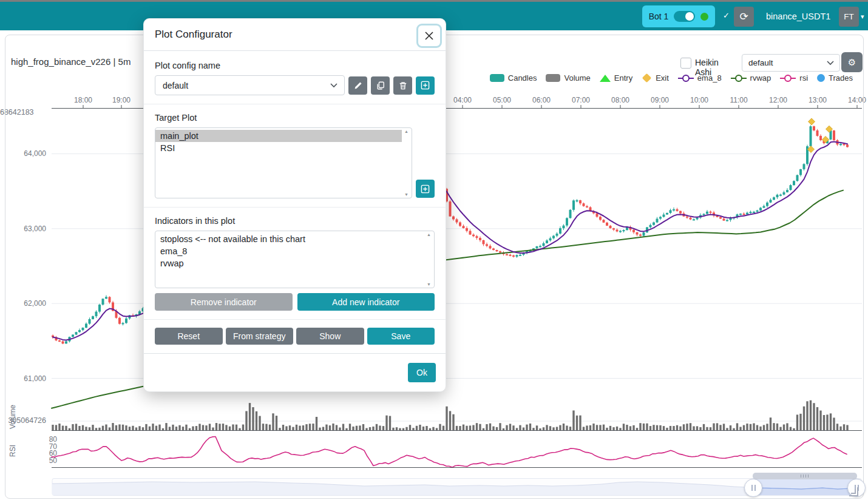 The height and width of the screenshot is (500, 868). What do you see at coordinates (295, 35) in the screenshot?
I see `modal-header: Plot Configurator` at bounding box center [295, 35].